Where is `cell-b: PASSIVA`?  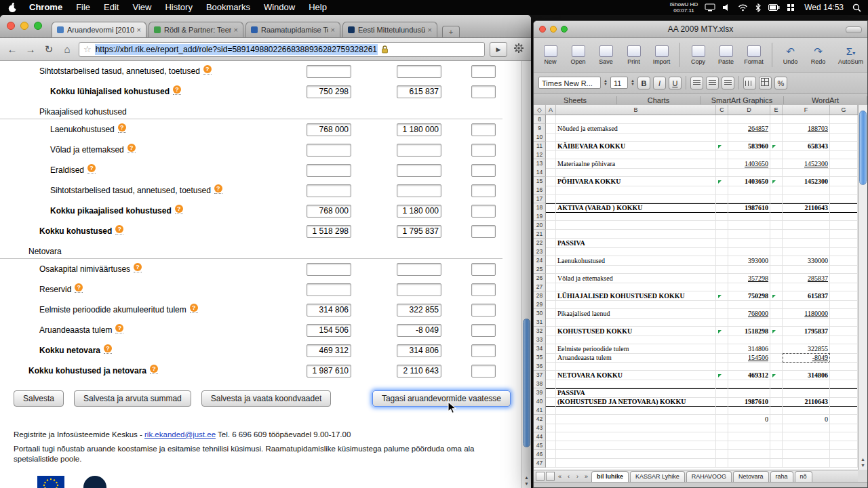 cell-b: PASSIVA is located at coordinates (636, 393).